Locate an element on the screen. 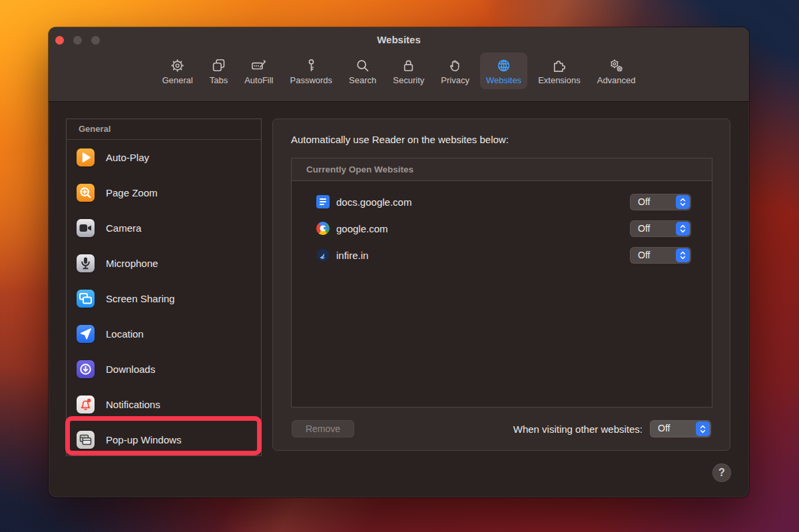  site-name: google.com is located at coordinates (479, 229).